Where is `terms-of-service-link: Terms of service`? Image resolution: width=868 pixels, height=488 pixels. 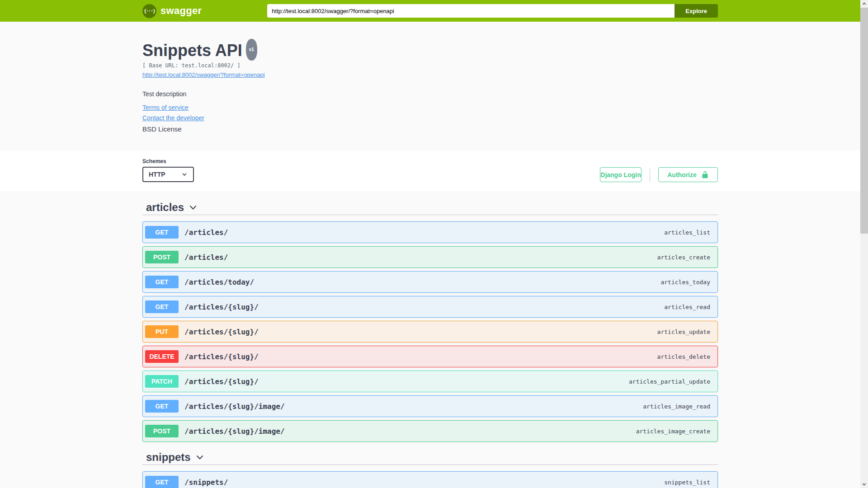 terms-of-service-link: Terms of service is located at coordinates (165, 108).